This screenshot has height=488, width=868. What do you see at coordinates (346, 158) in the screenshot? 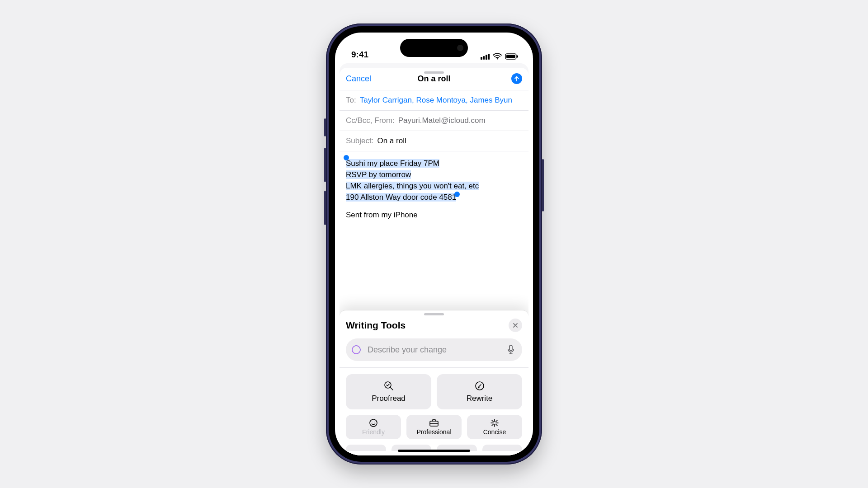
I see `selection-start-handle` at bounding box center [346, 158].